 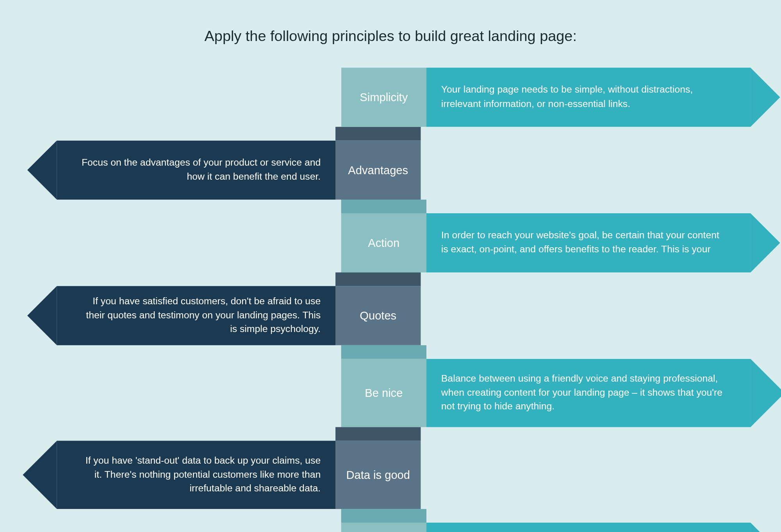 What do you see at coordinates (588, 393) in the screenshot?
I see `text-be-nice: Balance between using a friendly voice a…` at bounding box center [588, 393].